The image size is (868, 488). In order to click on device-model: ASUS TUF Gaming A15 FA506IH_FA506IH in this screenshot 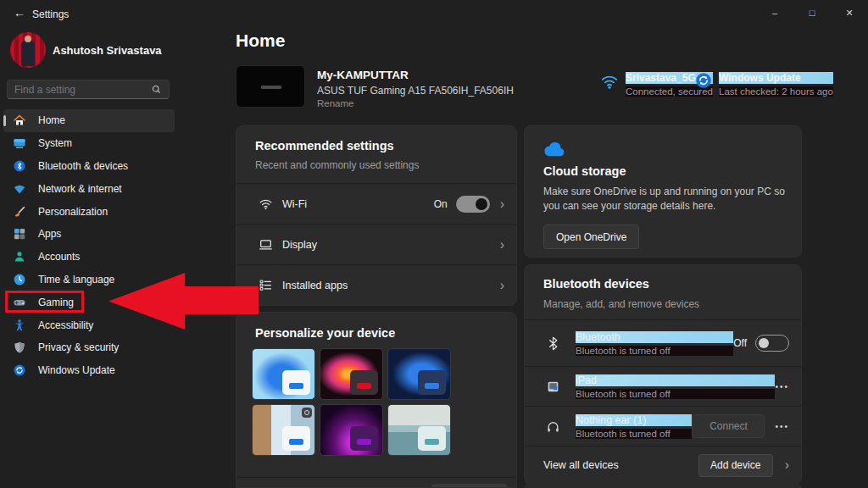, I will do `click(415, 91)`.